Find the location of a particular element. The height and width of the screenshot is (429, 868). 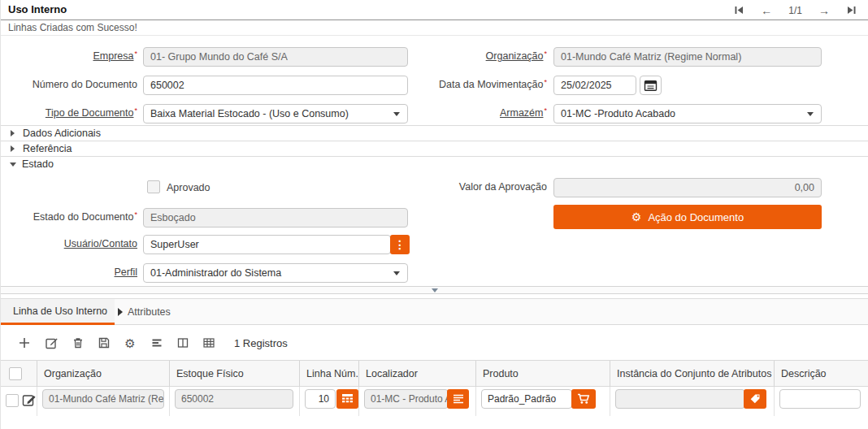

estado-documento-label: Estado do Documento* is located at coordinates (69, 217).